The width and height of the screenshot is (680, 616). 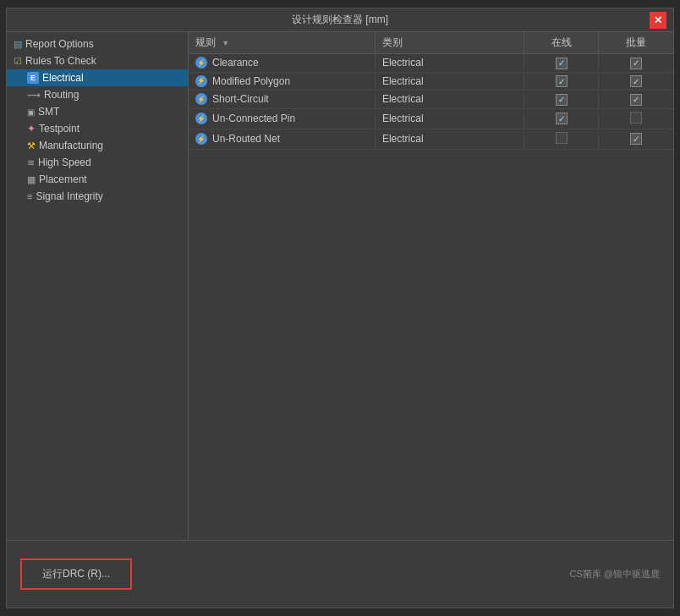 What do you see at coordinates (658, 20) in the screenshot?
I see `close-button: ✕` at bounding box center [658, 20].